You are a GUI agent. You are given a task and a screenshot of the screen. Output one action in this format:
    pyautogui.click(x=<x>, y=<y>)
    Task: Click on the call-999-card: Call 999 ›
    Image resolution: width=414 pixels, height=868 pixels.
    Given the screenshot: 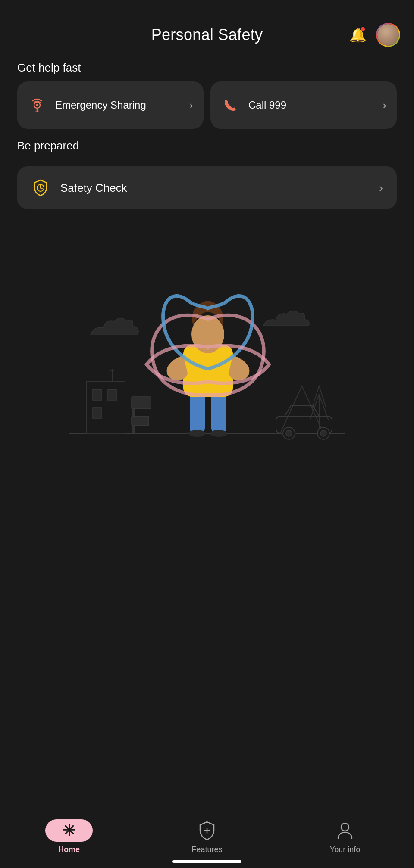 What is the action you would take?
    pyautogui.click(x=304, y=105)
    